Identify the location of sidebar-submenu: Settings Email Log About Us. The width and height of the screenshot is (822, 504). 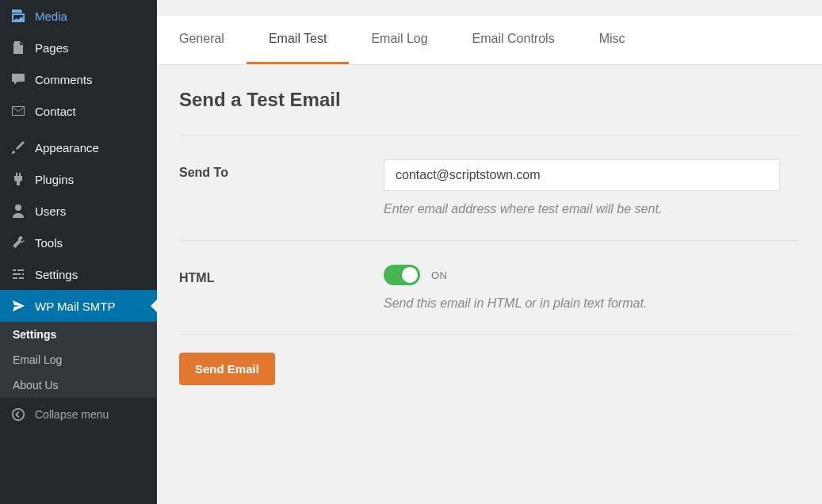
(78, 360).